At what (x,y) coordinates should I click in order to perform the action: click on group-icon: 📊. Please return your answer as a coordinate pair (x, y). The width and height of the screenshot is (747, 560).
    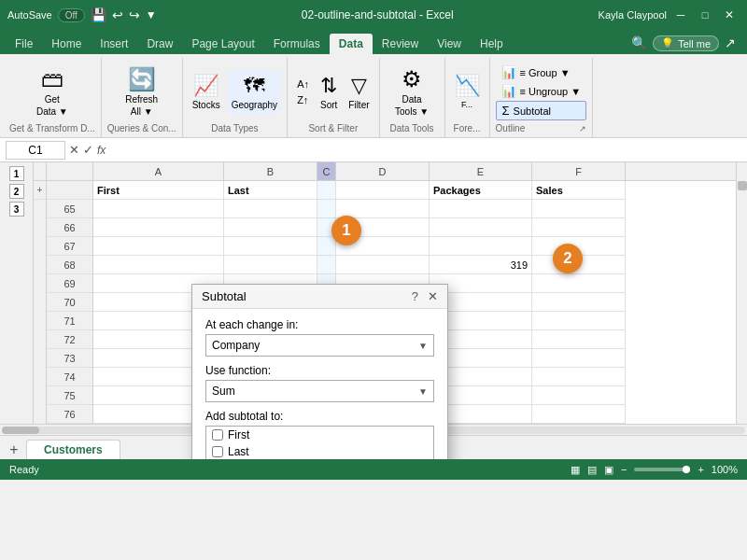
    Looking at the image, I should click on (509, 73).